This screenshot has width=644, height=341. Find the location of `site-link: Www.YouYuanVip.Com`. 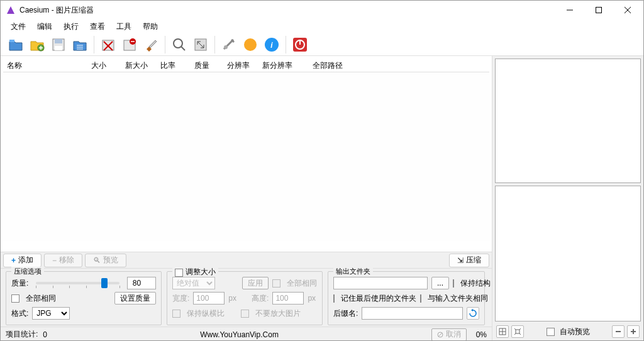

site-link: Www.YouYuanVip.Com is located at coordinates (239, 335).